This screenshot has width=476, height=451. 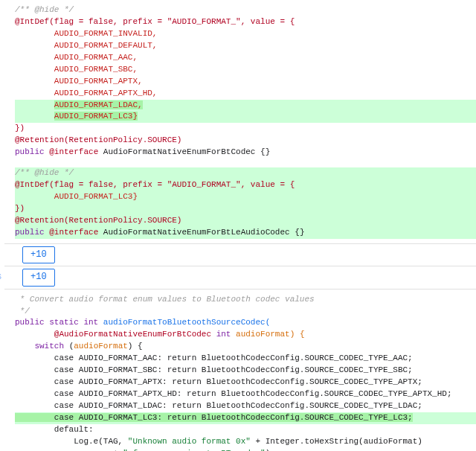 What do you see at coordinates (71, 441) in the screenshot?
I see `log-line-a: Log.e(TAG,` at bounding box center [71, 441].